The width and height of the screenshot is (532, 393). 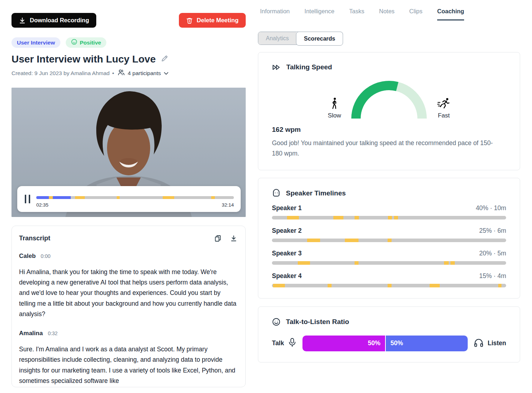 I want to click on ratio-row: Talk 50% 50%, so click(x=389, y=343).